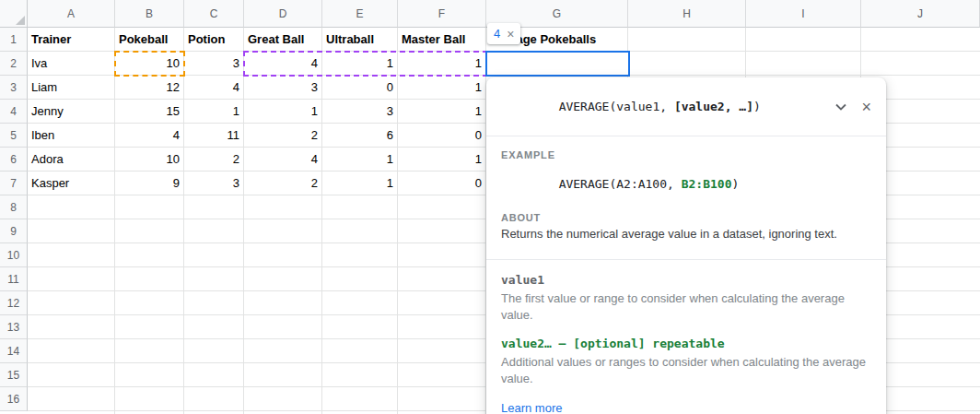  Describe the element at coordinates (707, 184) in the screenshot. I see `example-highlight: B2:B100` at that location.